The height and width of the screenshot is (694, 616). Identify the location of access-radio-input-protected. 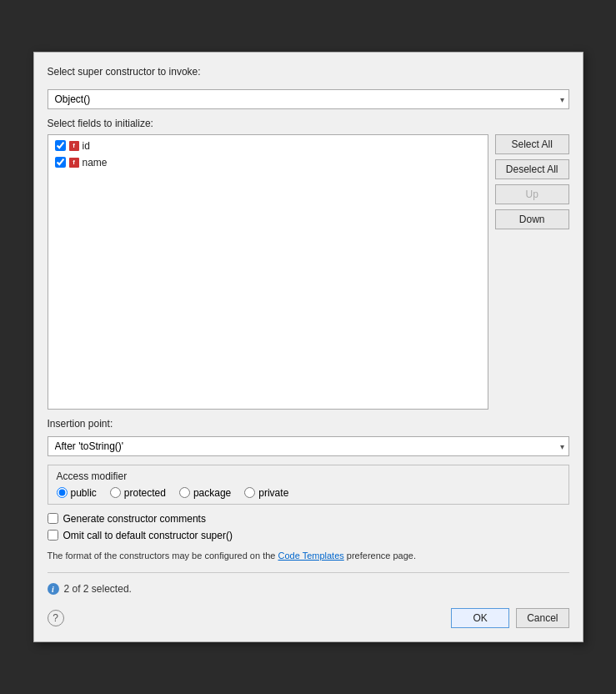
(115, 492).